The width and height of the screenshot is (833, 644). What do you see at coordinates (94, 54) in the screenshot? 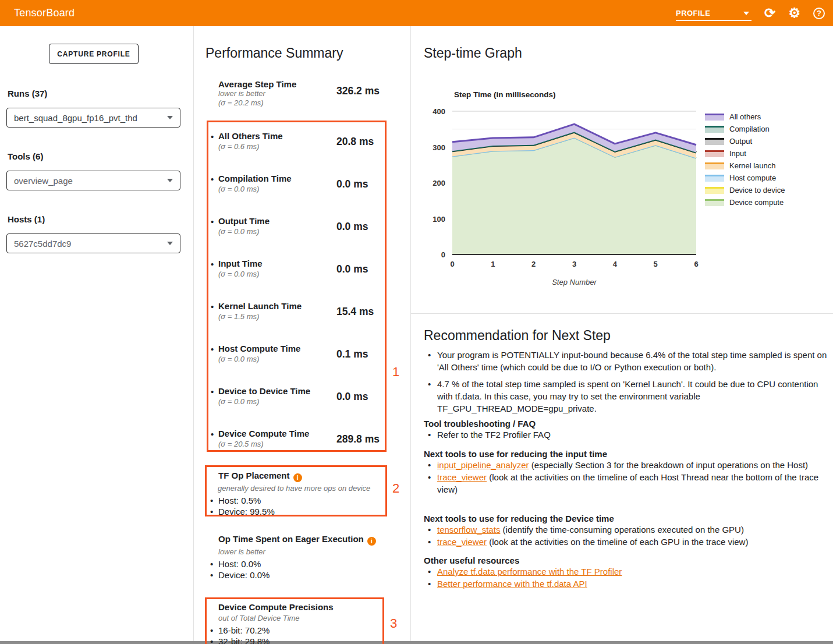
I see `capture-profile-button: CAPTURE PROFILE` at bounding box center [94, 54].